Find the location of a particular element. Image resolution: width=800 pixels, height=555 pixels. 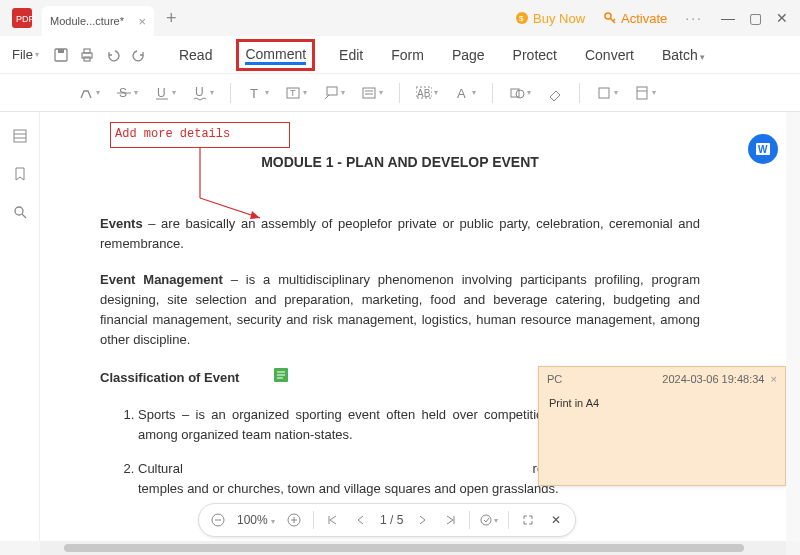

annotation-arrow-icon is located at coordinates (230, 188).